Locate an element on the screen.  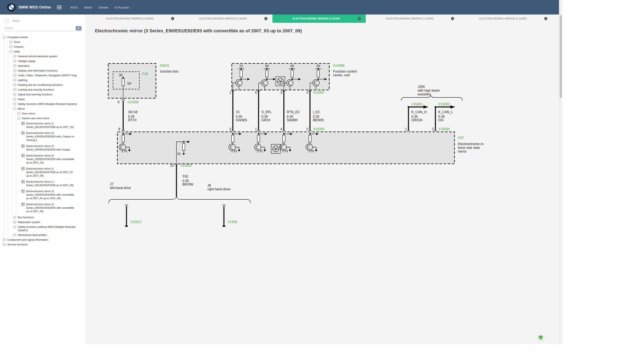
label-a14286: A14286 is located at coordinates (339, 66).